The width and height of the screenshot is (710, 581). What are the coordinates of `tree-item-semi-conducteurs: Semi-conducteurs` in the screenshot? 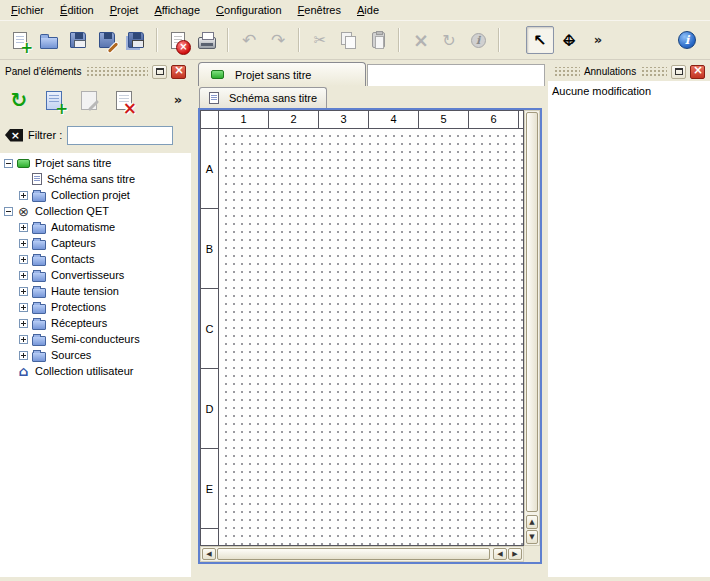 It's located at (96, 339).